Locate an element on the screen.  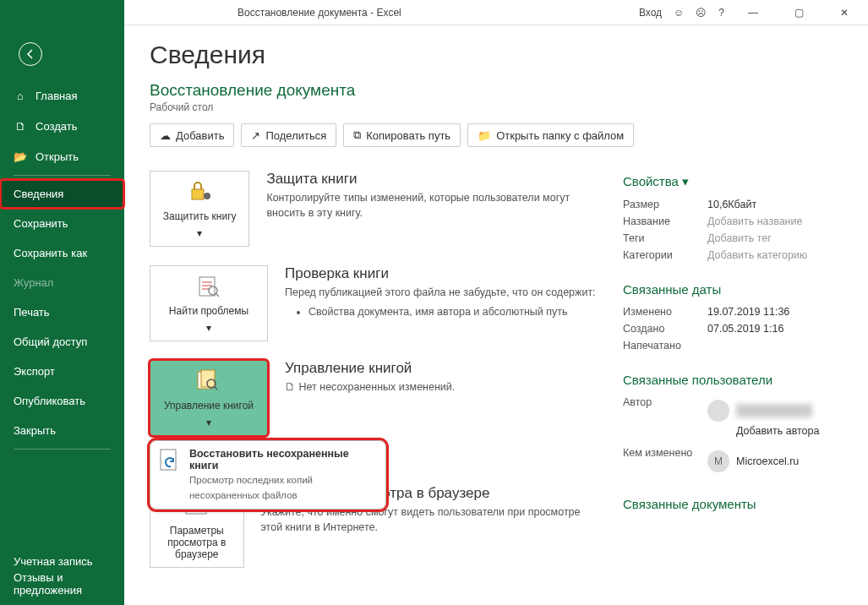
sidebar-item-new: 🗋Создать is located at coordinates (63, 126).